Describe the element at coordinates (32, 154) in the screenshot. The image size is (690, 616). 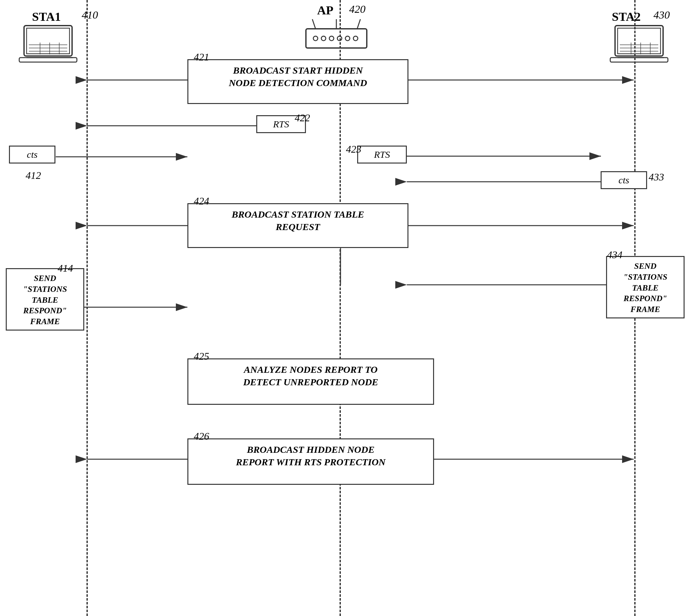
I see `msg-cts-412: cts` at that location.